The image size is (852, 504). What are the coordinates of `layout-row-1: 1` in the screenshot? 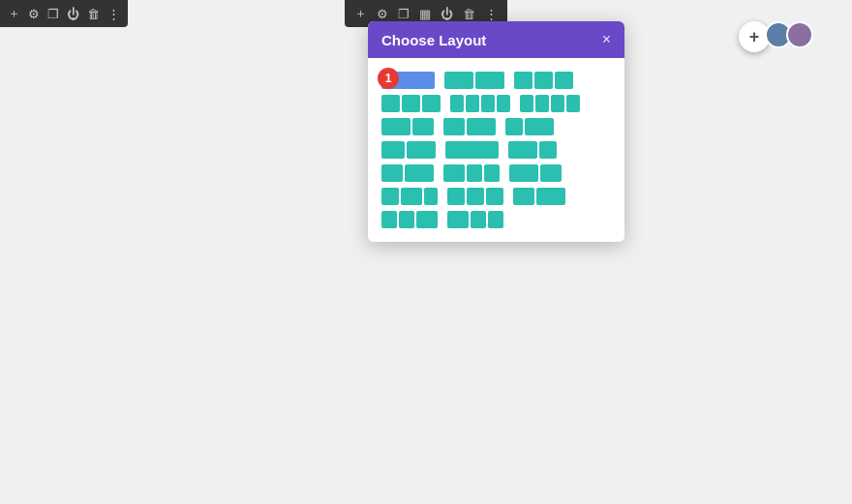 It's located at (496, 80).